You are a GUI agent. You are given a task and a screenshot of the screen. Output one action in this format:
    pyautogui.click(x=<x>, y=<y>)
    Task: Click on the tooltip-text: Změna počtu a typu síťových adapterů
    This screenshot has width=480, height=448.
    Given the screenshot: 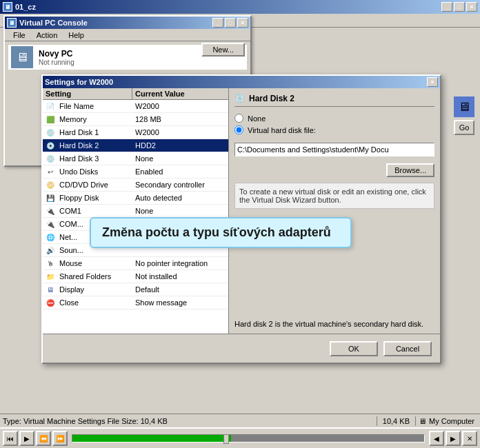 What is the action you would take?
    pyautogui.click(x=217, y=232)
    